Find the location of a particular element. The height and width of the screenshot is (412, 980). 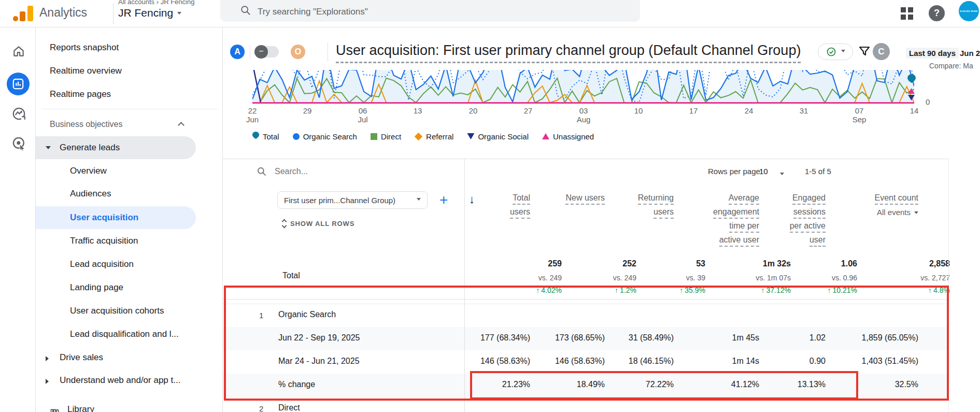

report-title: User acquisition: First user primary cha… is located at coordinates (568, 53).